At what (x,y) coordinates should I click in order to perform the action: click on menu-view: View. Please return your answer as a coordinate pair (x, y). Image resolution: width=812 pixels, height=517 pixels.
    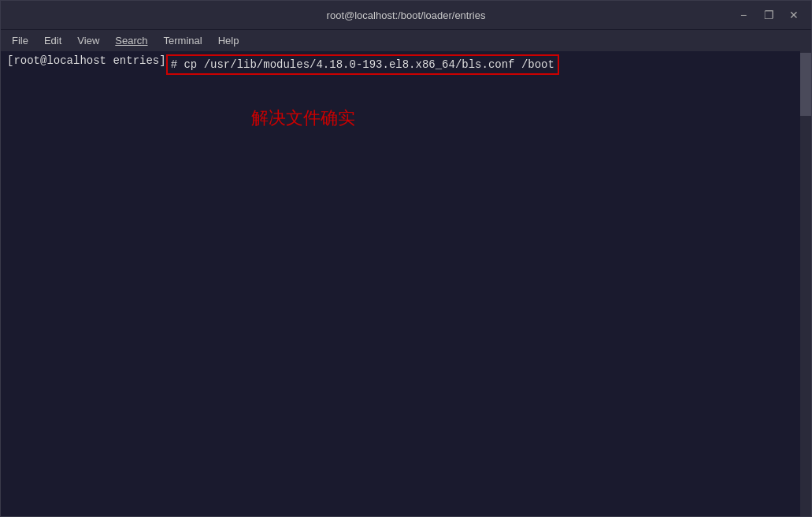
    Looking at the image, I should click on (88, 41).